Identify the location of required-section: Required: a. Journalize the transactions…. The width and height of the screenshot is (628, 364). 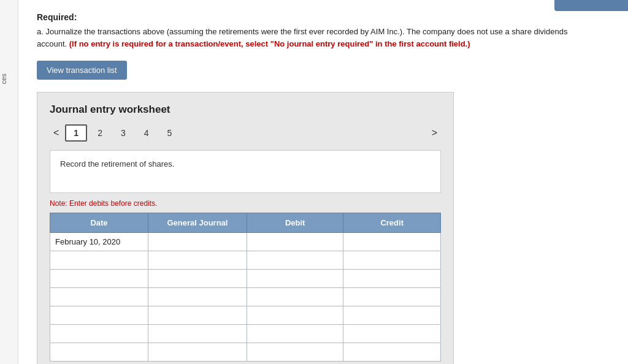
(323, 31).